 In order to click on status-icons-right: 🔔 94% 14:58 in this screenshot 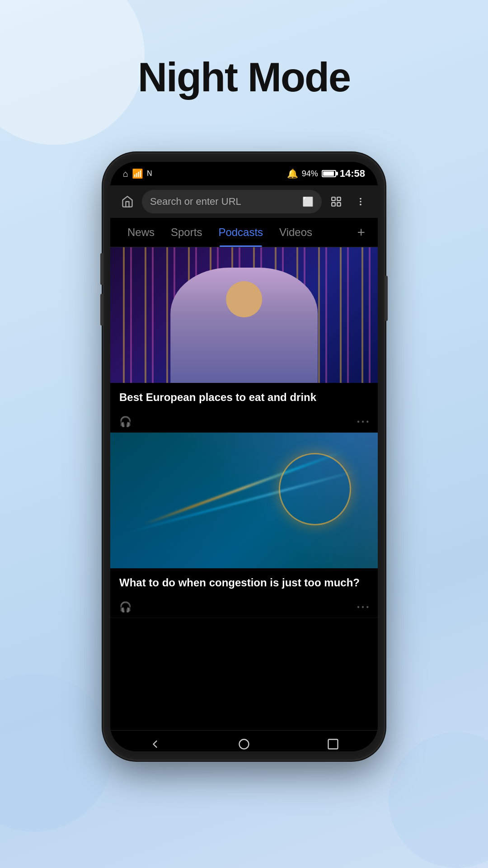, I will do `click(326, 174)`.